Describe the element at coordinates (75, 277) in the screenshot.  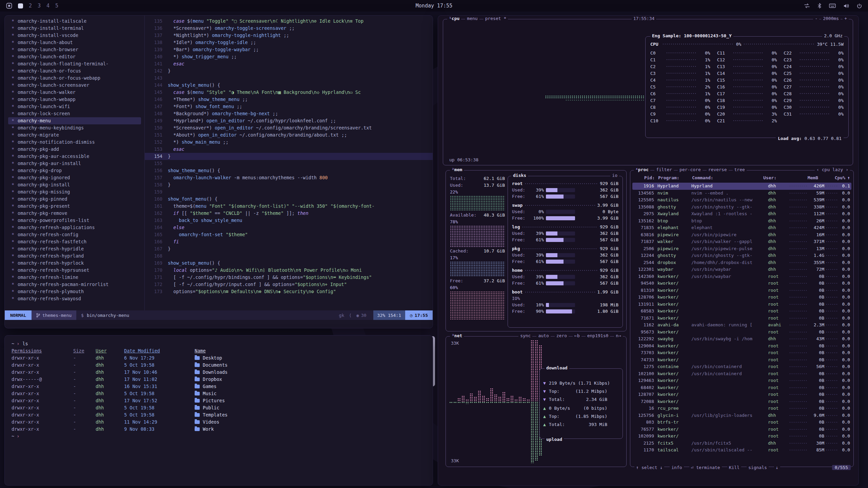
I see `file-item: *omarchy-refresh-limine` at that location.